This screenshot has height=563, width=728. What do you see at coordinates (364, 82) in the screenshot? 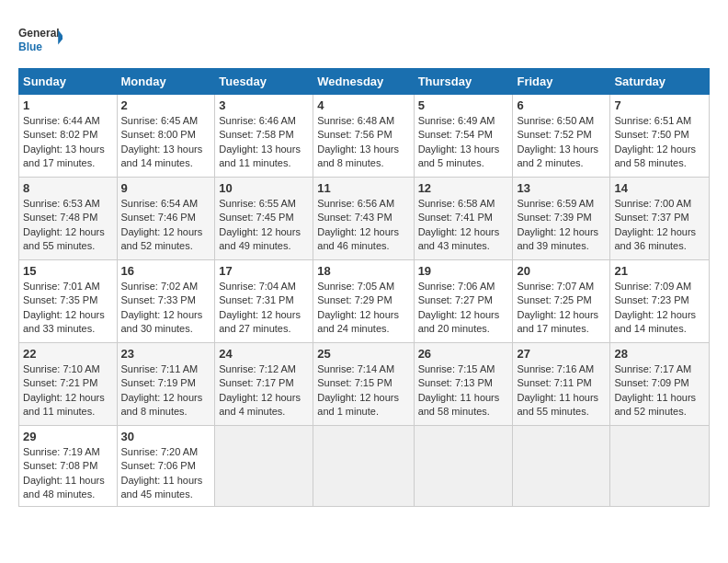
I see `calendar-header-row: SundayMondayTuesdayWednesdayThursdayFrid…` at bounding box center [364, 82].